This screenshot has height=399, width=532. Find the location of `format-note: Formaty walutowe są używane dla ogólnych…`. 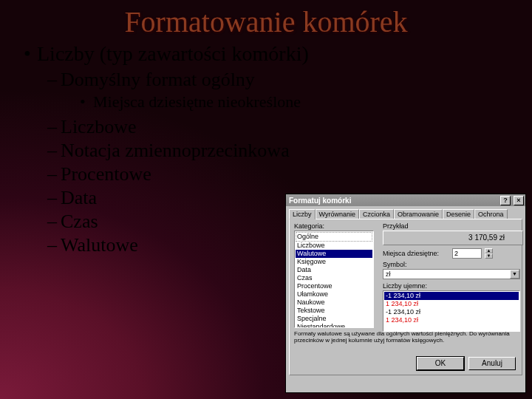

format-note: Formaty walutowe są używane dla ogólnych… is located at coordinates (406, 337).